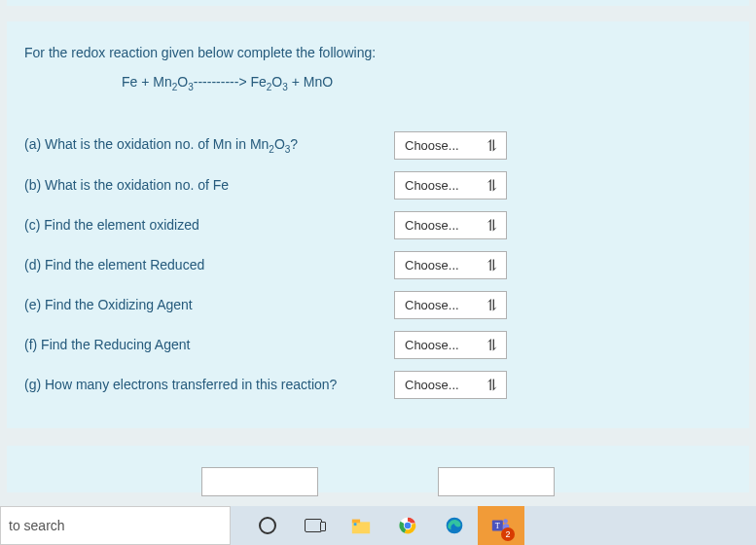  Describe the element at coordinates (450, 265) in the screenshot. I see `answer-select-d: Choose... ⥮` at that location.